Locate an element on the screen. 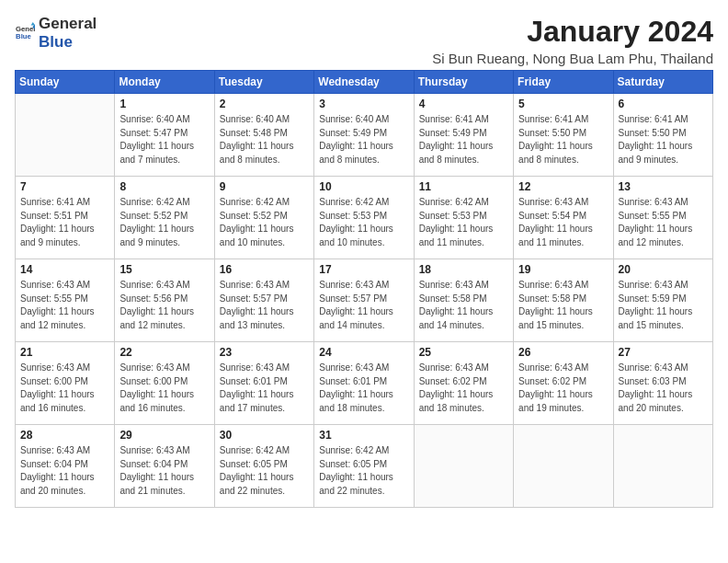 The image size is (728, 563). day-number: 27 is located at coordinates (664, 352).